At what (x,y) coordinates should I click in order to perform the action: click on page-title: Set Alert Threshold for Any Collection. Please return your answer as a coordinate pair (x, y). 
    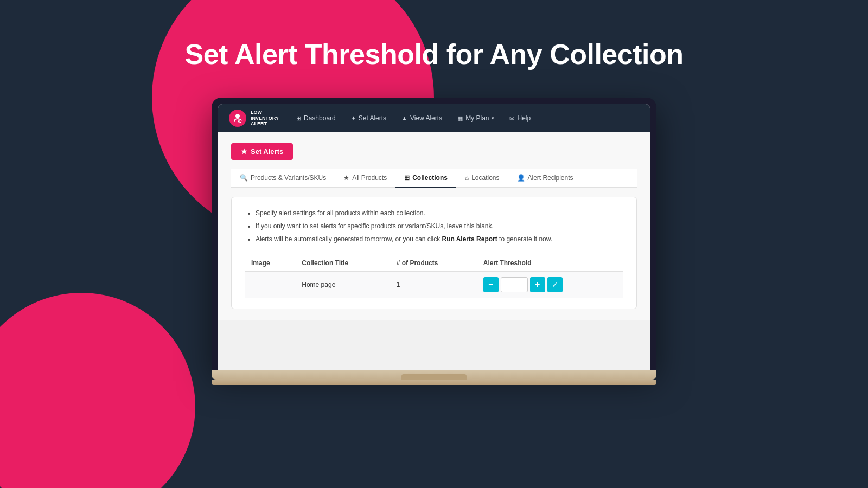
    Looking at the image, I should click on (434, 54).